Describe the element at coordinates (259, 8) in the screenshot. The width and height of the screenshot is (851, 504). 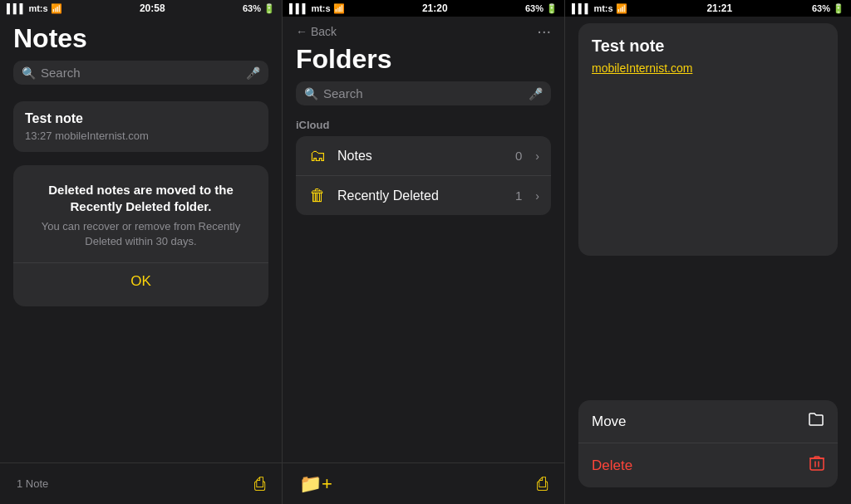
I see `status-right-1: 63% 🔋` at that location.